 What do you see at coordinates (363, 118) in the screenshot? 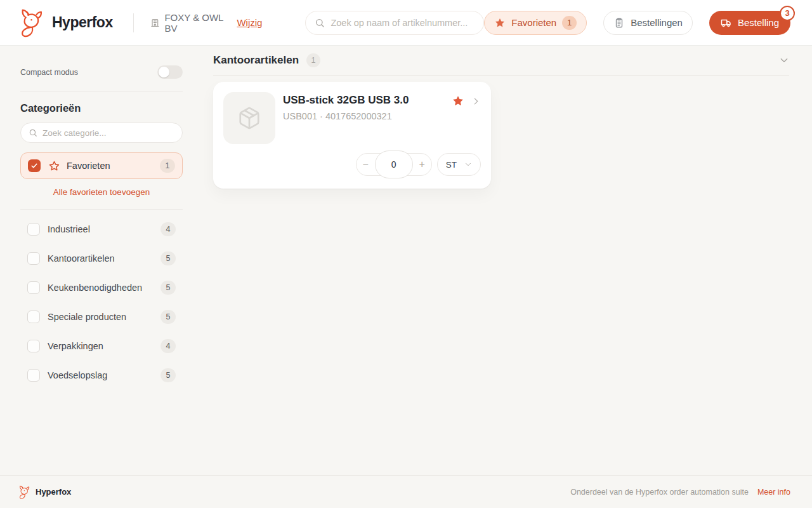
I see `product-info: USB-stick 32GB USB 3.0 USB001 · 40176520…` at bounding box center [363, 118].